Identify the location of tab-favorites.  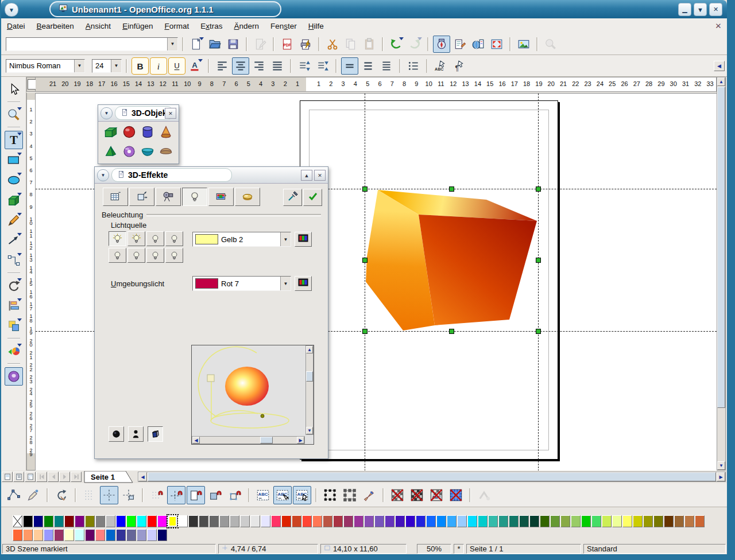
(115, 197).